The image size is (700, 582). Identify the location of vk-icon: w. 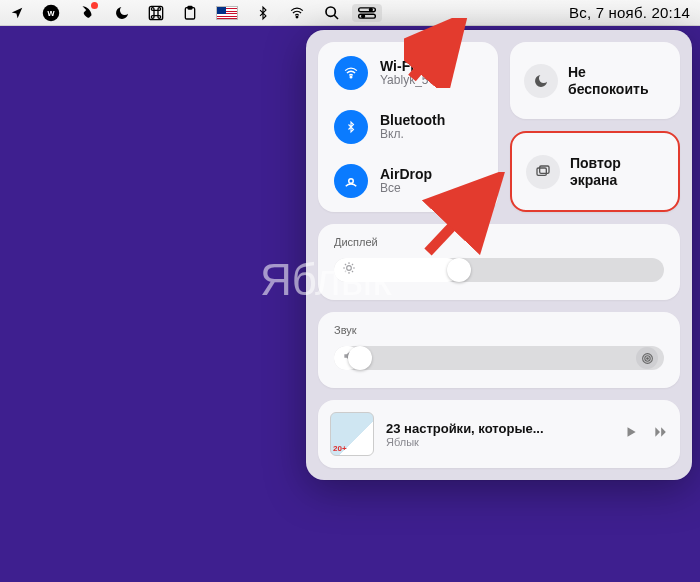
(51, 13).